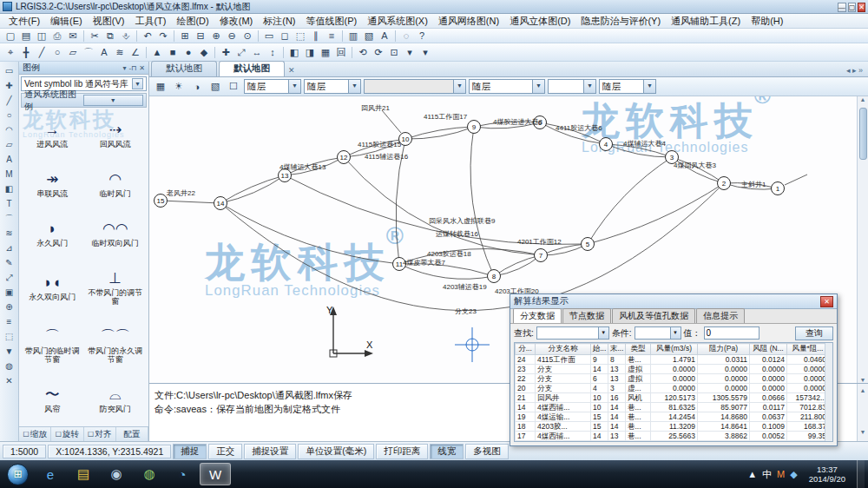 This screenshot has height=488, width=868. I want to click on status-打印距离: 打印距离, so click(402, 452).